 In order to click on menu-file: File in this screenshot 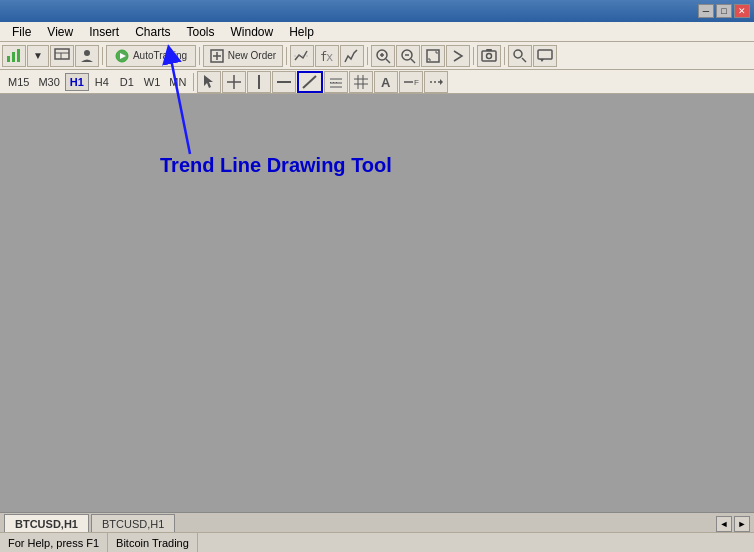, I will do `click(22, 32)`.